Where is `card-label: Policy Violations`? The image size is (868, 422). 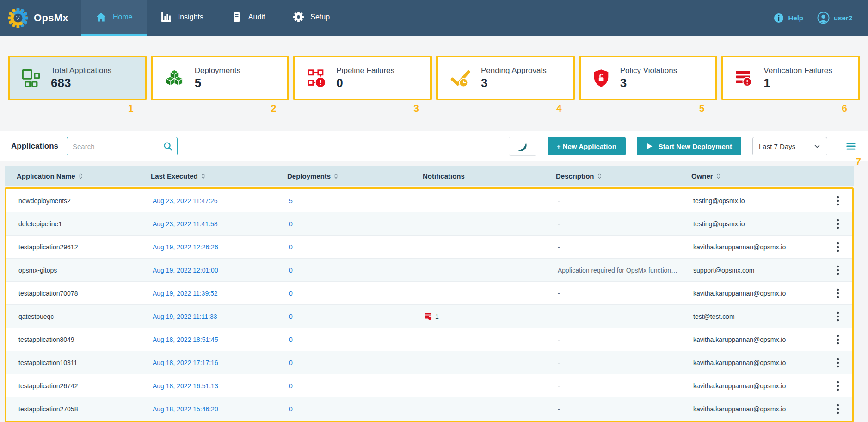
card-label: Policy Violations is located at coordinates (648, 71).